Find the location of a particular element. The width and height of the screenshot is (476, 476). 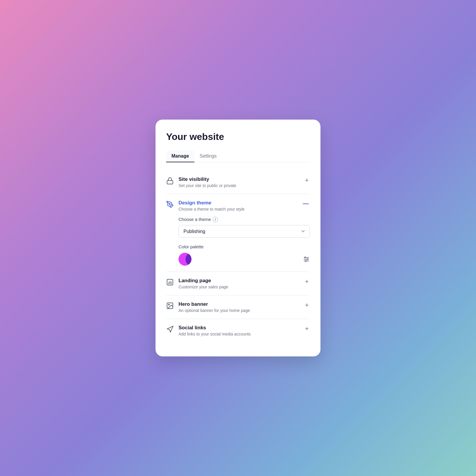

section-site-visibility: Site visibility Set your site to public … is located at coordinates (238, 182).